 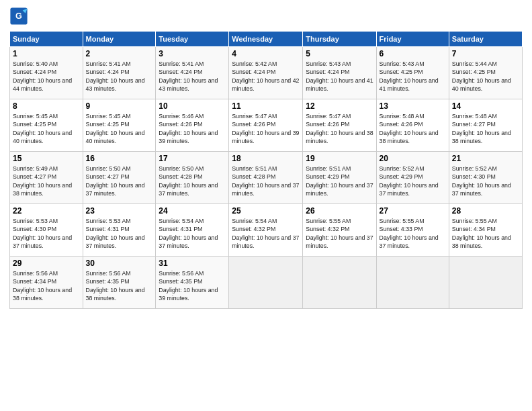 I want to click on day-number: 2, so click(x=120, y=54).